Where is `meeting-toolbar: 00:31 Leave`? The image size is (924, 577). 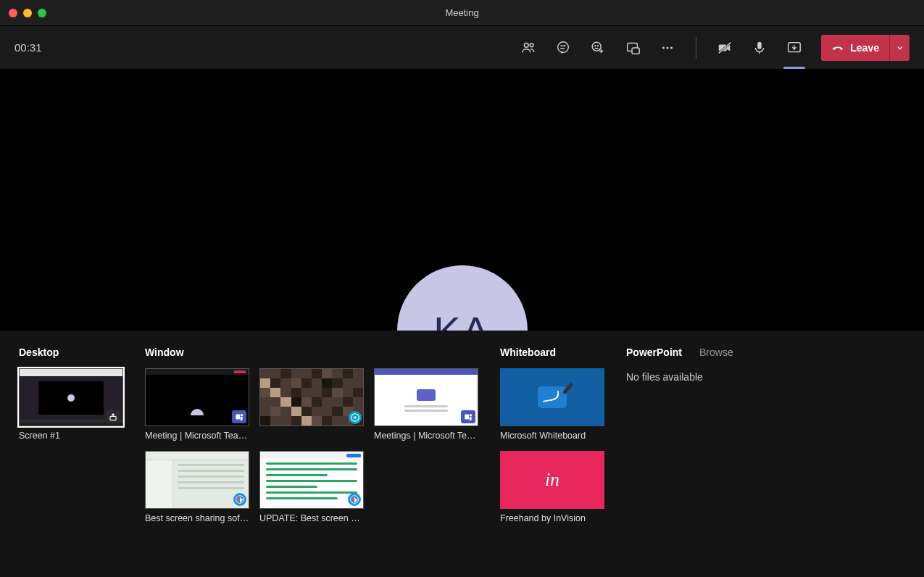 meeting-toolbar: 00:31 Leave is located at coordinates (462, 48).